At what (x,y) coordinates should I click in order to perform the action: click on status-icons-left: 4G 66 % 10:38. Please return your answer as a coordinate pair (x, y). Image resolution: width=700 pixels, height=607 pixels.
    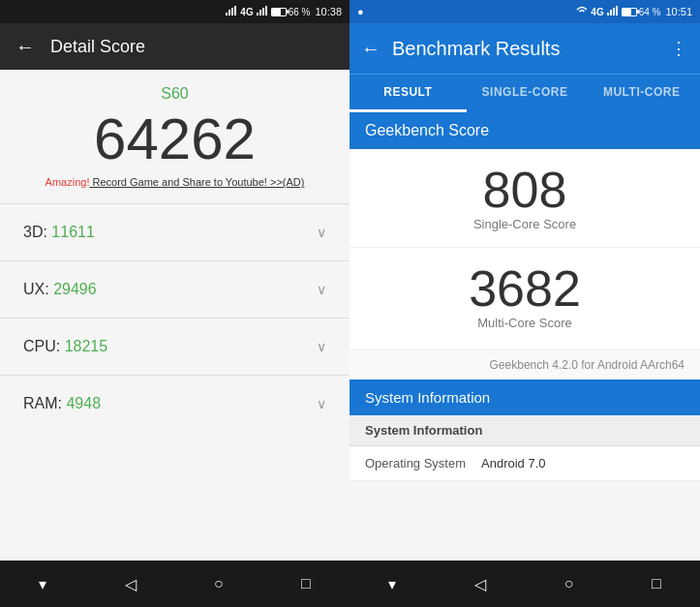
    Looking at the image, I should click on (284, 12).